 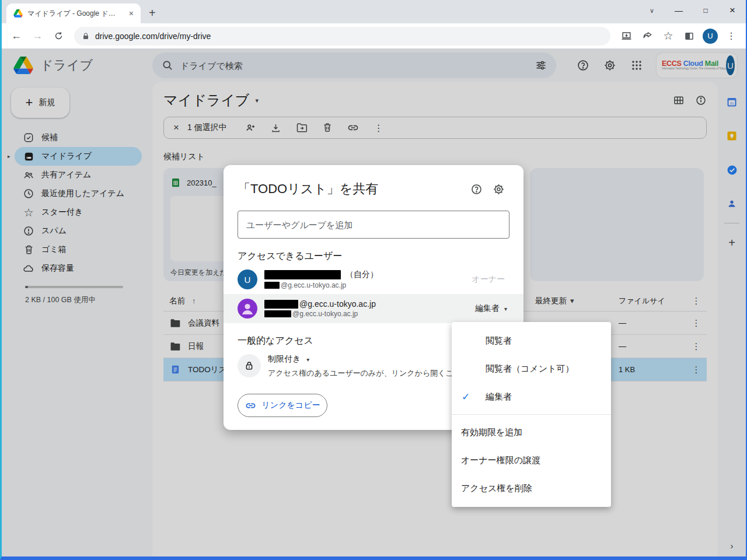 I want to click on redacted-owner-email, so click(x=272, y=285).